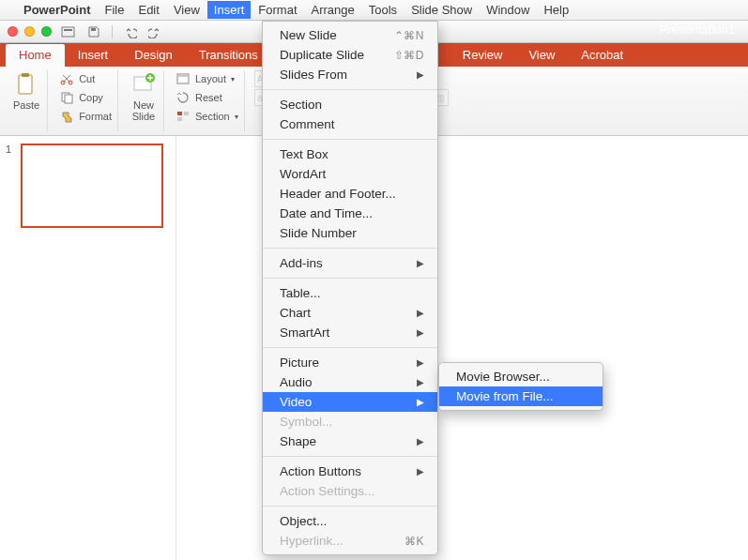 The height and width of the screenshot is (560, 748). What do you see at coordinates (153, 55) in the screenshot?
I see `tab-design: Design` at bounding box center [153, 55].